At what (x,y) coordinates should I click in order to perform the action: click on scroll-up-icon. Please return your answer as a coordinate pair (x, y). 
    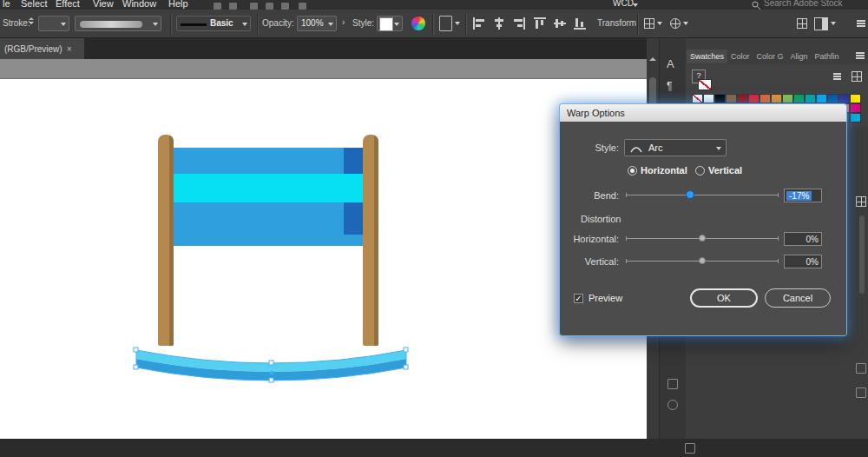
    Looking at the image, I should click on (653, 59).